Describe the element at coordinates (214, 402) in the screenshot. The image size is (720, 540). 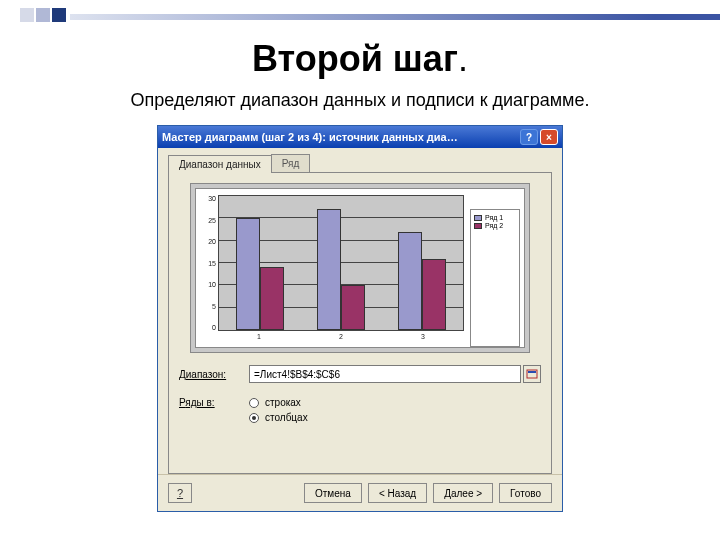
I see `rows-in-label: Ряды в:` at that location.